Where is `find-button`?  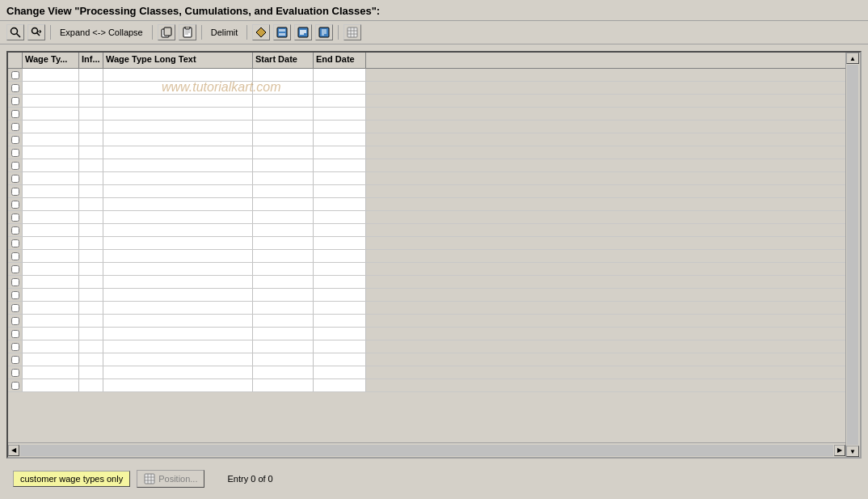 find-button is located at coordinates (15, 32).